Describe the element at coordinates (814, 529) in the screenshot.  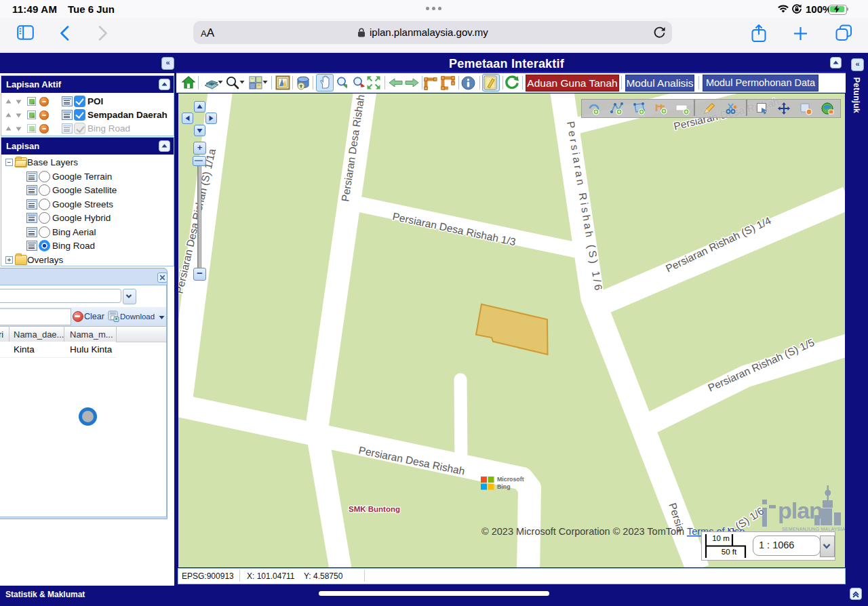
I see `svg-text: SEMENANJUNG MALAYSIA` at that location.